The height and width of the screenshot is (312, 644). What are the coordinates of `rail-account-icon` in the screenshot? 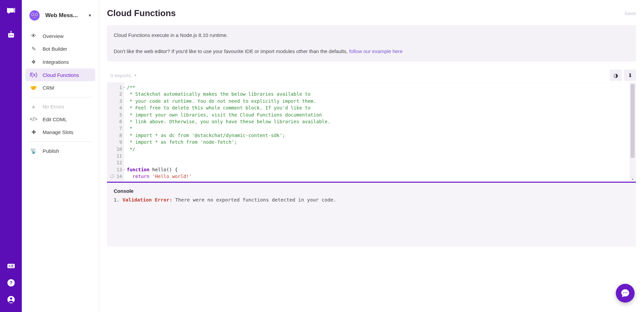 It's located at (11, 300).